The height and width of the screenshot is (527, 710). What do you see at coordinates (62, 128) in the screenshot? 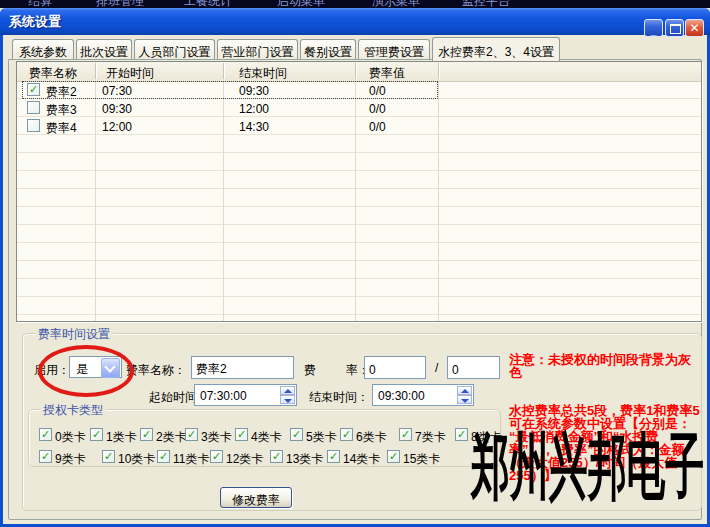
I see `cell-rate-name: 费率4` at bounding box center [62, 128].